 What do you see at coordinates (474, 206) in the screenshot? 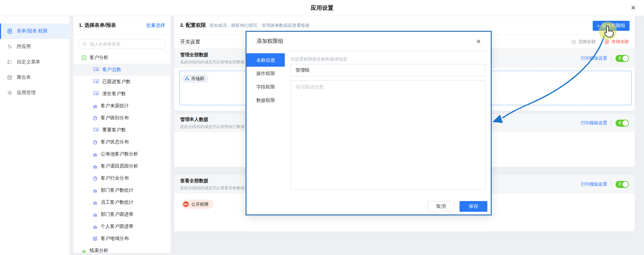
I see `save-button: 保存` at bounding box center [474, 206].